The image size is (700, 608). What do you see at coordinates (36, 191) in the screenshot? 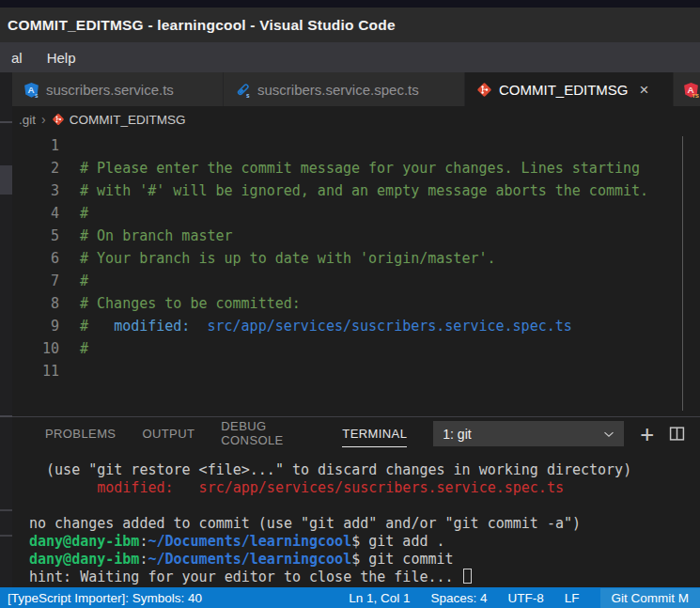
I see `line-number: 3` at bounding box center [36, 191].